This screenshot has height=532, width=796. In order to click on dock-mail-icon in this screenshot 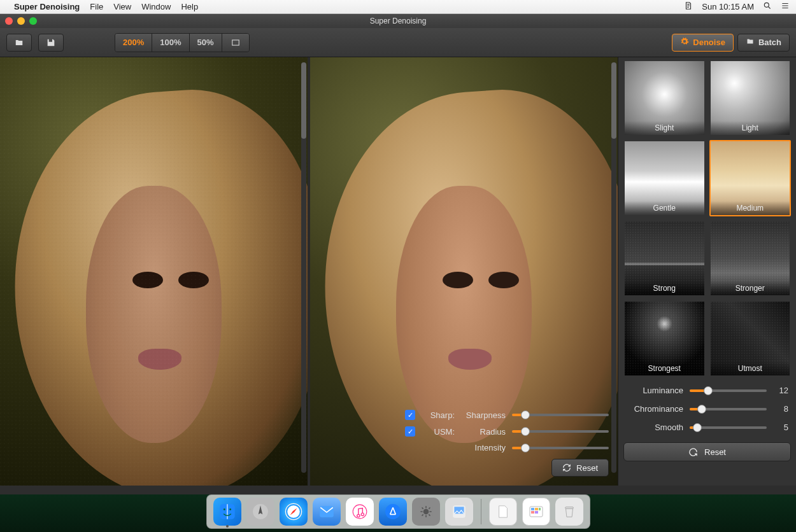, I will do `click(327, 512)`.